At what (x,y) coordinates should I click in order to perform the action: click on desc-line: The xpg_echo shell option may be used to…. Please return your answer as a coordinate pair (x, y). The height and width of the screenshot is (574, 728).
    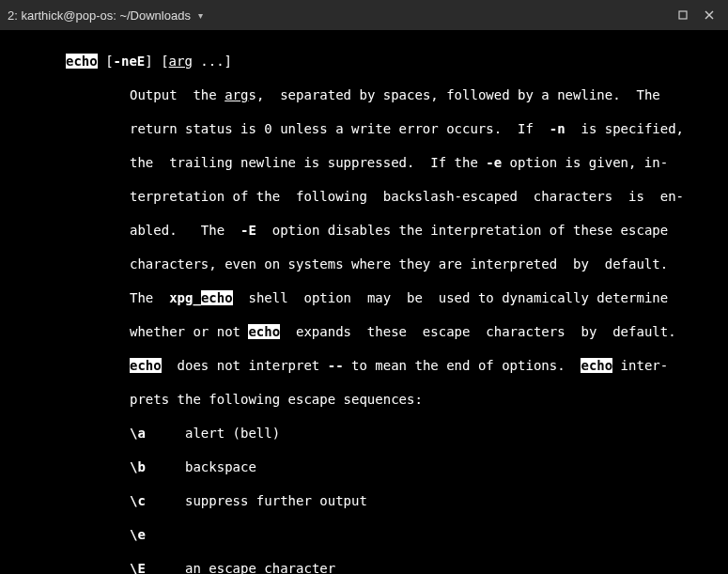
    Looking at the image, I should click on (364, 298).